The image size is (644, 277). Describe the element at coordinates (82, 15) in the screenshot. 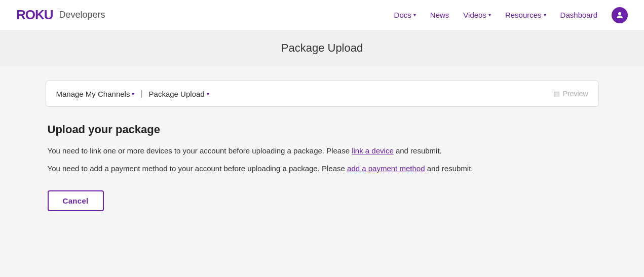

I see `site-name: Developers` at that location.